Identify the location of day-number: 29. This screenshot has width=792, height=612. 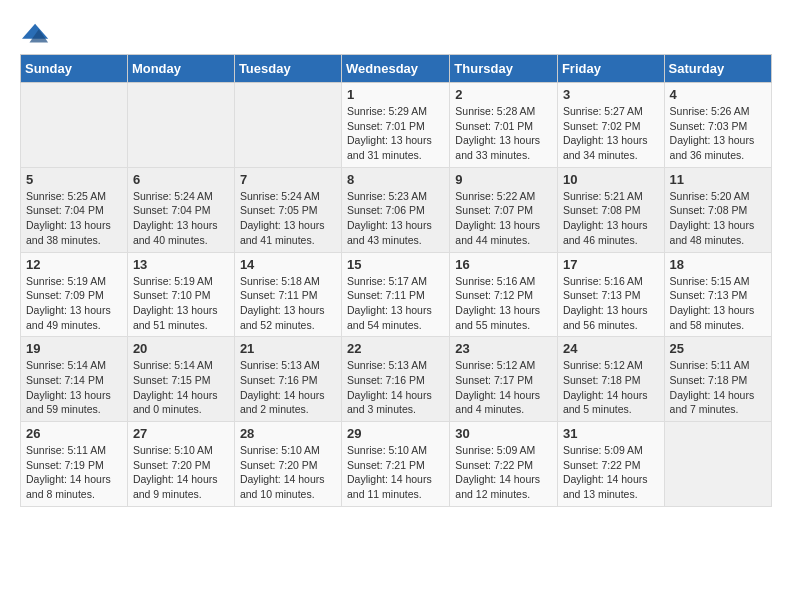
(396, 434).